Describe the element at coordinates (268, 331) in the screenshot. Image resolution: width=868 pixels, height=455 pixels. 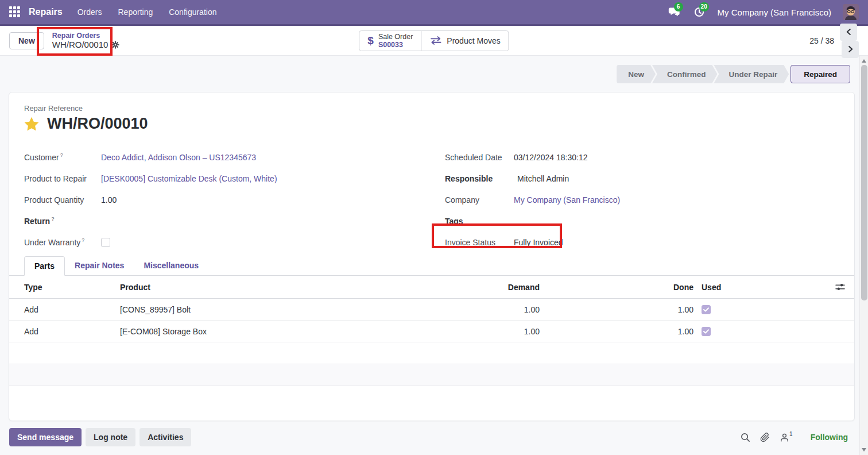
I see `cell-product: [E-COM08] Storage Box` at that location.